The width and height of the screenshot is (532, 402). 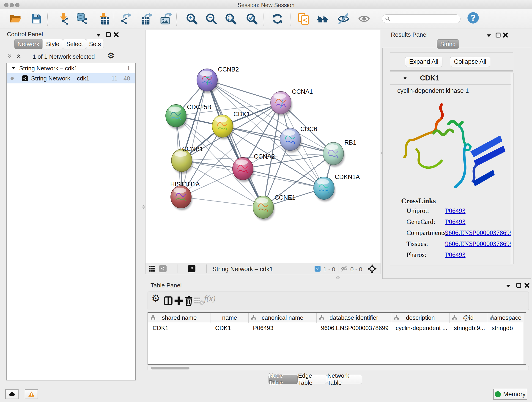 What do you see at coordinates (291, 140) in the screenshot?
I see `network-node-CDC6` at bounding box center [291, 140].